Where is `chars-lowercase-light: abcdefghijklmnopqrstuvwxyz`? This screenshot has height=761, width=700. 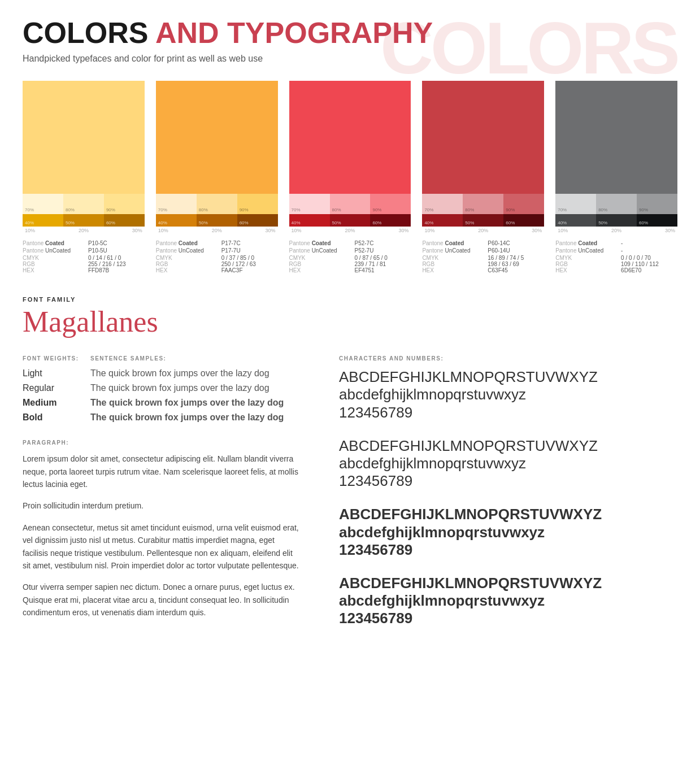
chars-lowercase-light: abcdefghijklmnopqrstuvwxyz is located at coordinates (508, 394).